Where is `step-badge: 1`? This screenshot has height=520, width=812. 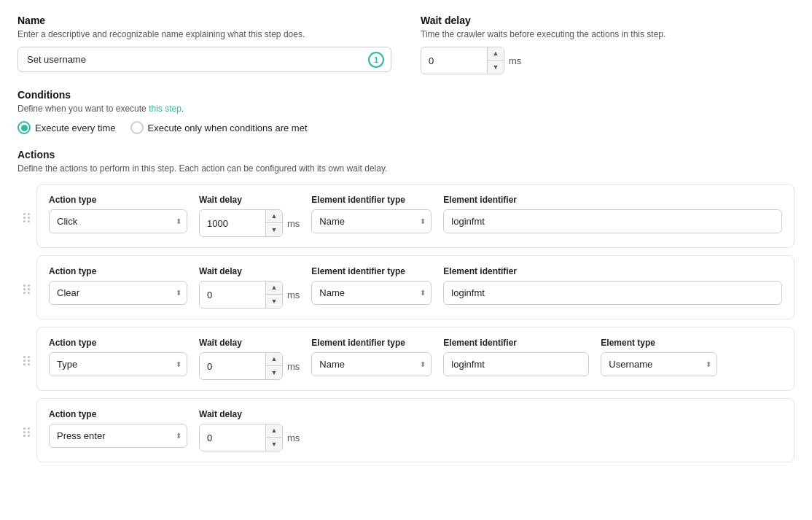 step-badge: 1 is located at coordinates (376, 60).